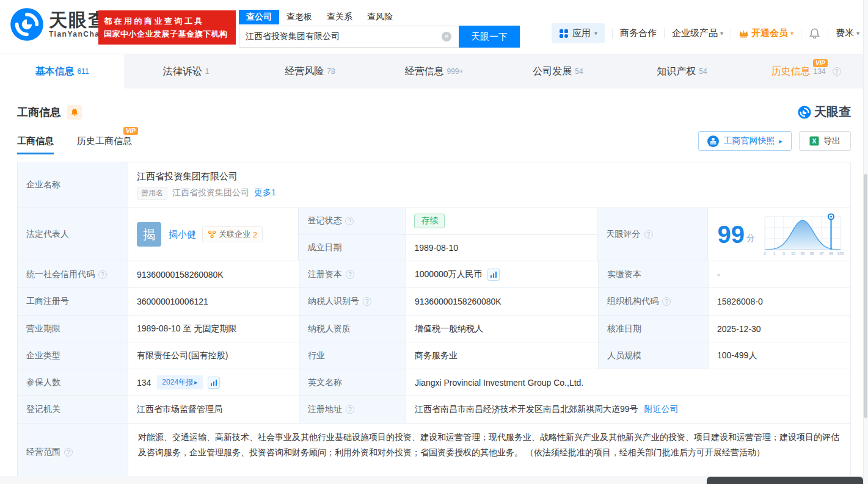 Image resolution: width=868 pixels, height=484 pixels. What do you see at coordinates (259, 17) in the screenshot?
I see `search-tab-company: 查公司` at bounding box center [259, 17].